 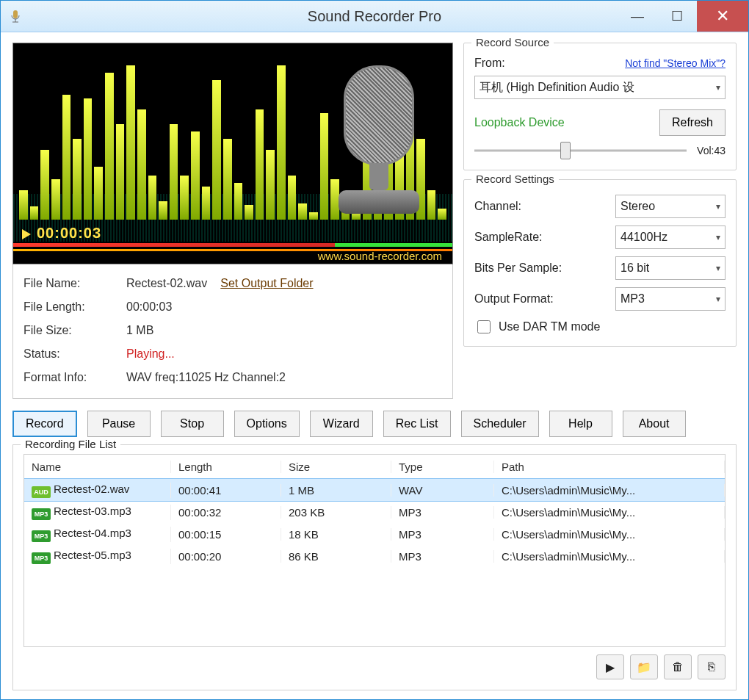 What do you see at coordinates (443, 467) in the screenshot?
I see `col-type: Type` at bounding box center [443, 467].